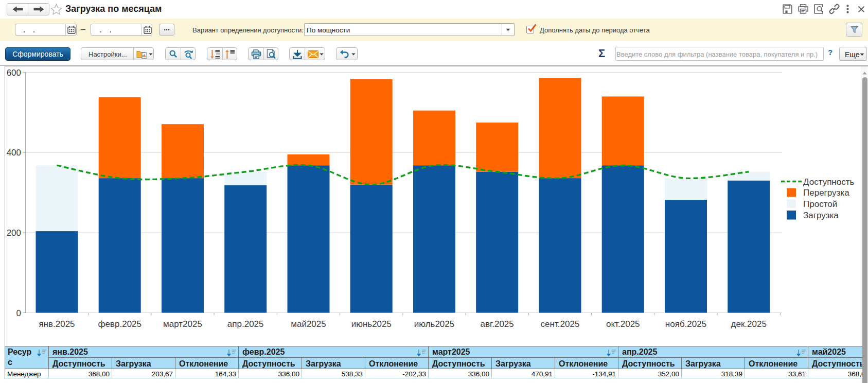  Describe the element at coordinates (560, 324) in the screenshot. I see `svg-text: сент.2025` at that location.